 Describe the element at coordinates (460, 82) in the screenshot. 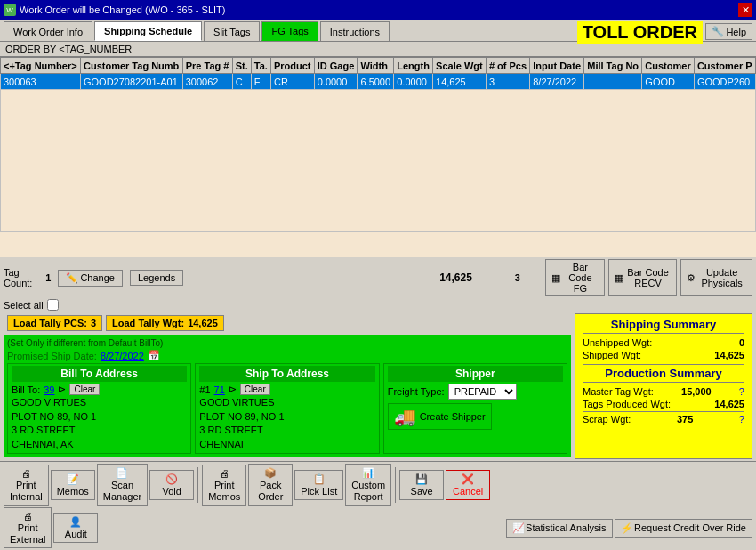

I see `cell-scale-wgt: 14,625` at that location.